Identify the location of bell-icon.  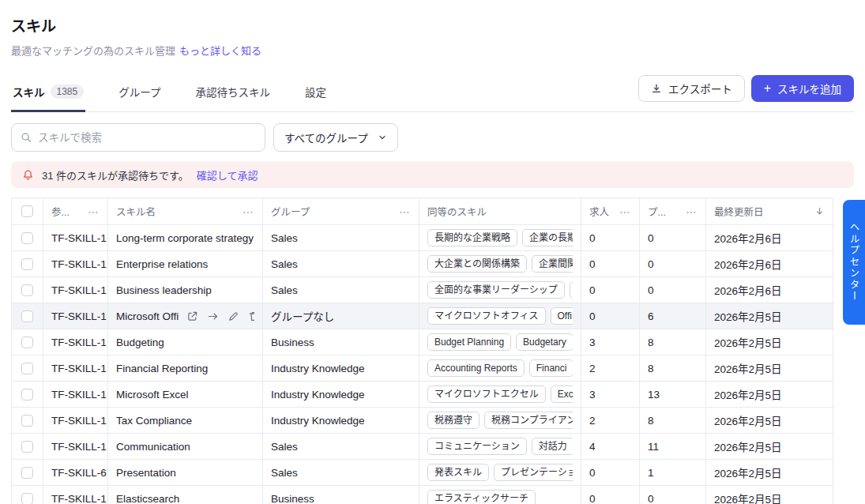
(28, 175).